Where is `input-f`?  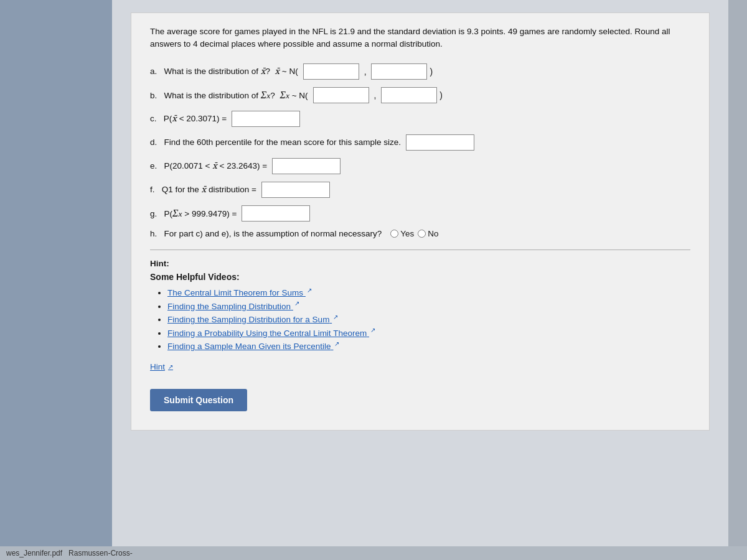
input-f is located at coordinates (296, 190).